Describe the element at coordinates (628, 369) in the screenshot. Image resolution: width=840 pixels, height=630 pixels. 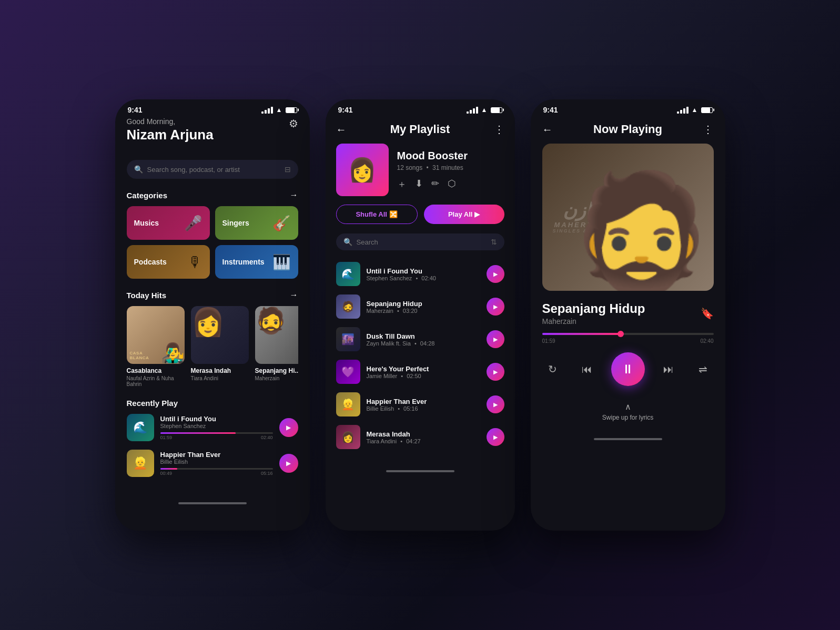
I see `play-pause-button: ⏸` at that location.